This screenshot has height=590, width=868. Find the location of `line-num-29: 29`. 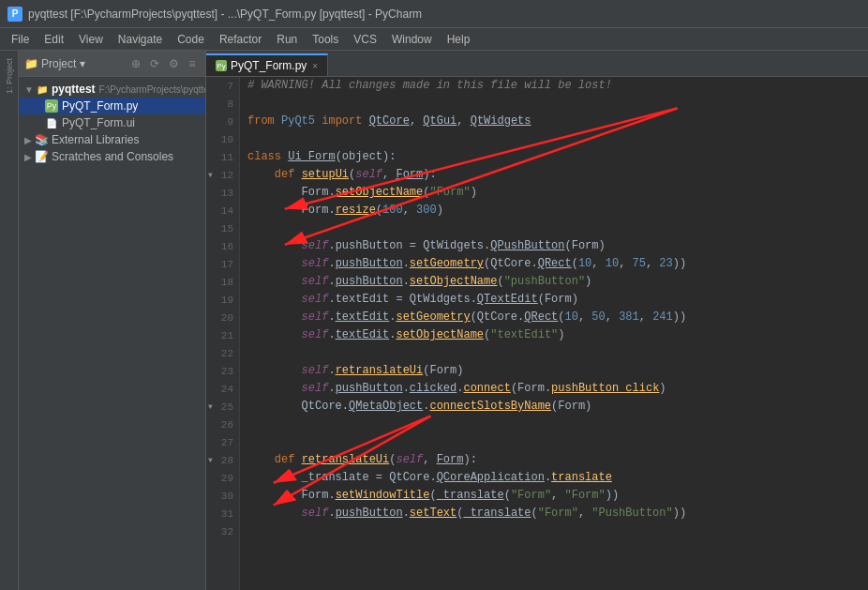

line-num-29: 29 is located at coordinates (223, 478).